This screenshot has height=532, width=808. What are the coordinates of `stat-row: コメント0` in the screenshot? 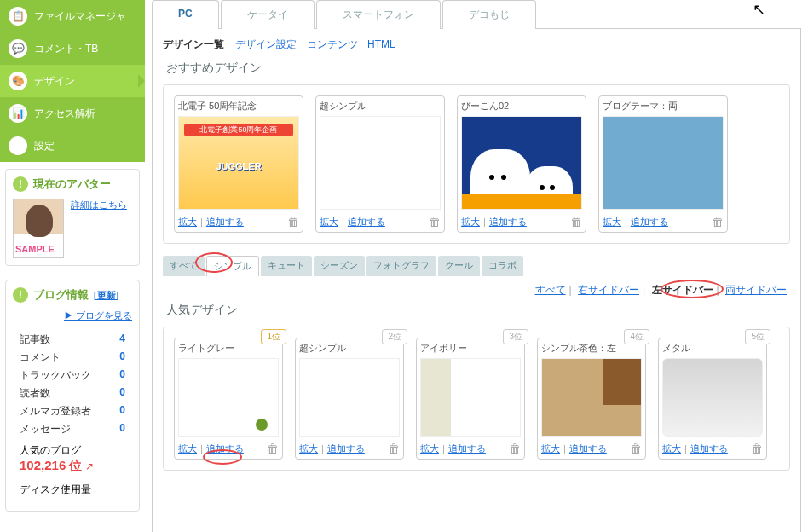 It's located at (72, 358).